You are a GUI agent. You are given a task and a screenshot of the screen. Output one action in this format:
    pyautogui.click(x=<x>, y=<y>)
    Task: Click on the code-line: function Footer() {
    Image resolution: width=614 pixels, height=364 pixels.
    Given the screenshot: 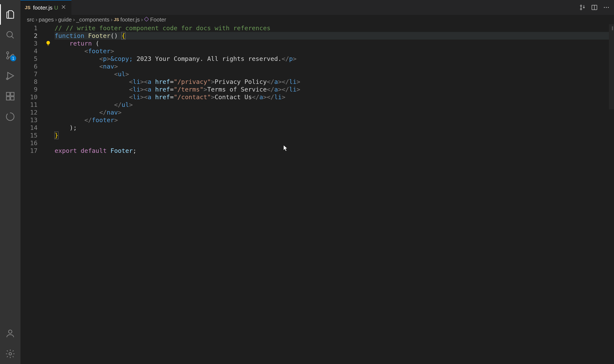 What is the action you would take?
    pyautogui.click(x=334, y=36)
    